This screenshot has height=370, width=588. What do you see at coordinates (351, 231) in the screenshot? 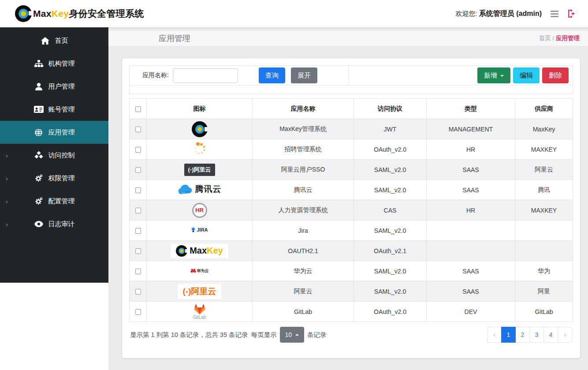
I see `table-row: JIRA JiraSAML_v2.0` at bounding box center [351, 231].